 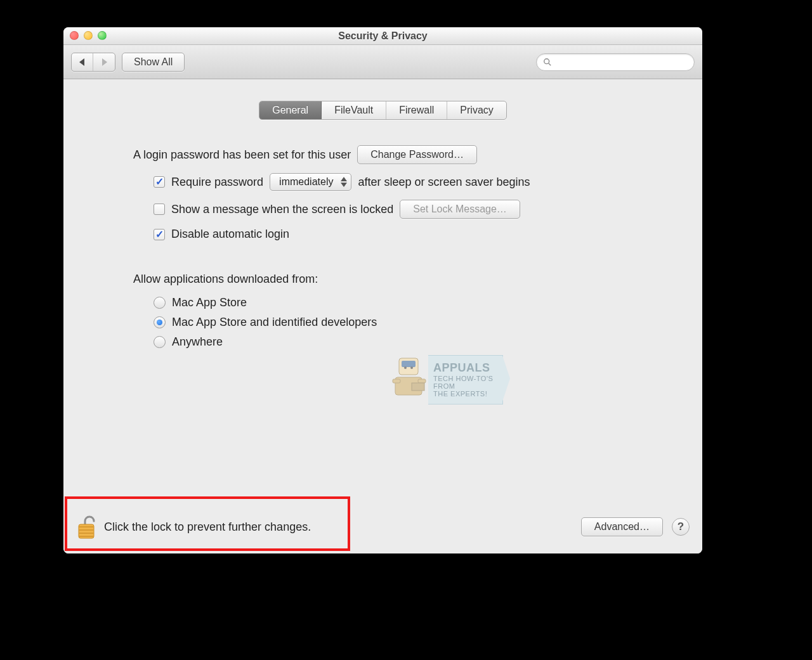 What do you see at coordinates (154, 62) in the screenshot?
I see `show-all-button: Show All` at bounding box center [154, 62].